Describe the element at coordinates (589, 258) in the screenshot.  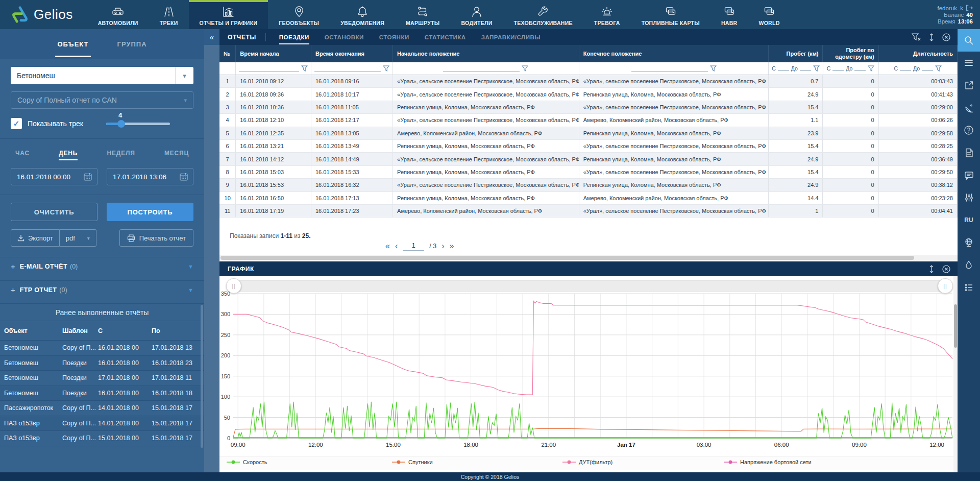
I see `horizontal-scrollbar` at that location.